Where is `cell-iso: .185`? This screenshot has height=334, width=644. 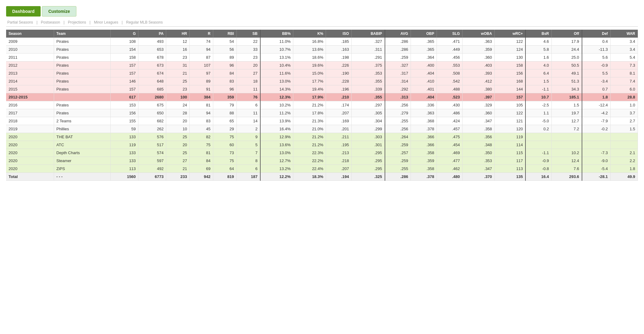 cell-iso: .185 is located at coordinates (339, 42).